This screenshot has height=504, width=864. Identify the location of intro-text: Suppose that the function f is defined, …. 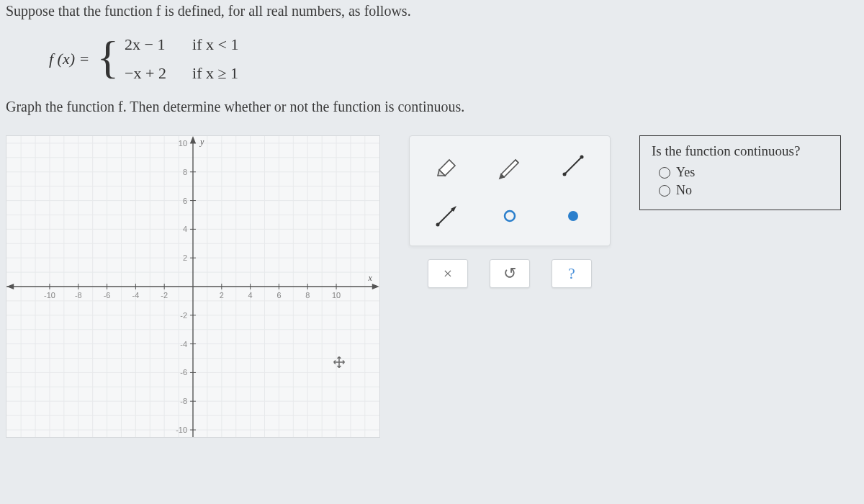
(432, 12).